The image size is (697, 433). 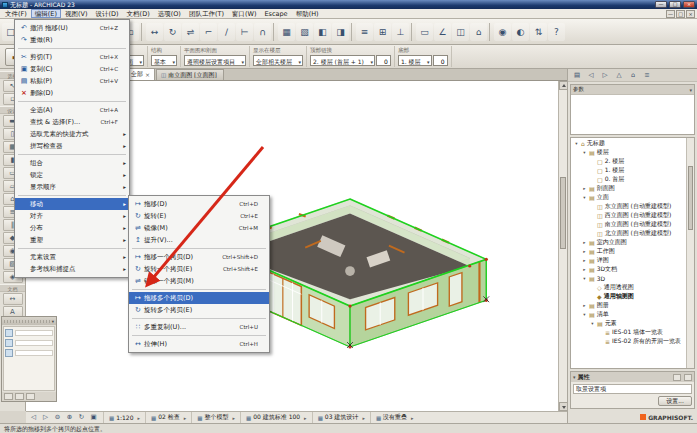 I want to click on menu-item-select-all: 全选(A) Ctrl+A, so click(x=72, y=110).